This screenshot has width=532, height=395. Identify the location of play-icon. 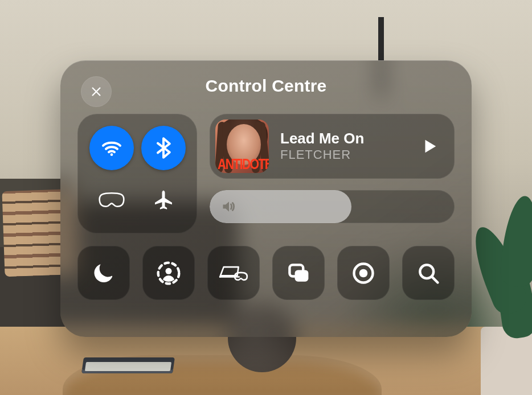
(429, 146).